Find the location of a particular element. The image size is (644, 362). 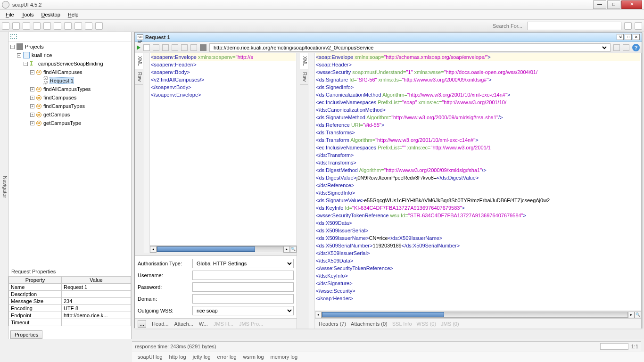

close-icon: ✕ is located at coordinates (636, 37).